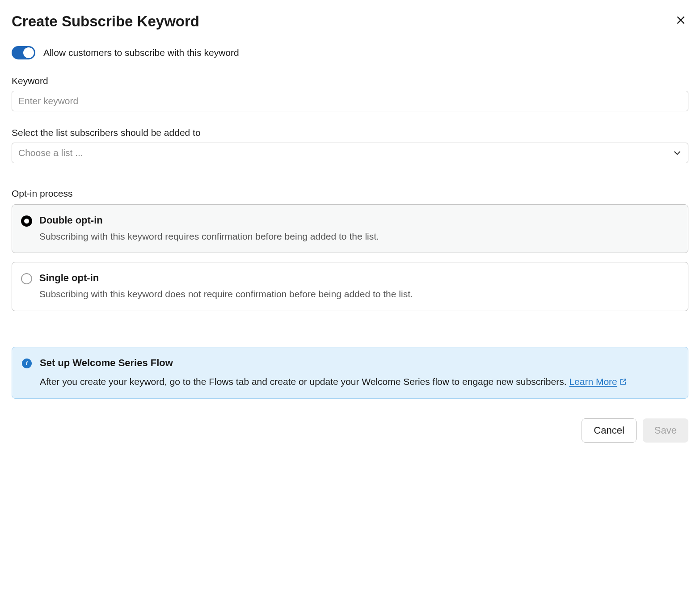 The height and width of the screenshot is (616, 700). I want to click on keyword-label: Keyword, so click(350, 81).